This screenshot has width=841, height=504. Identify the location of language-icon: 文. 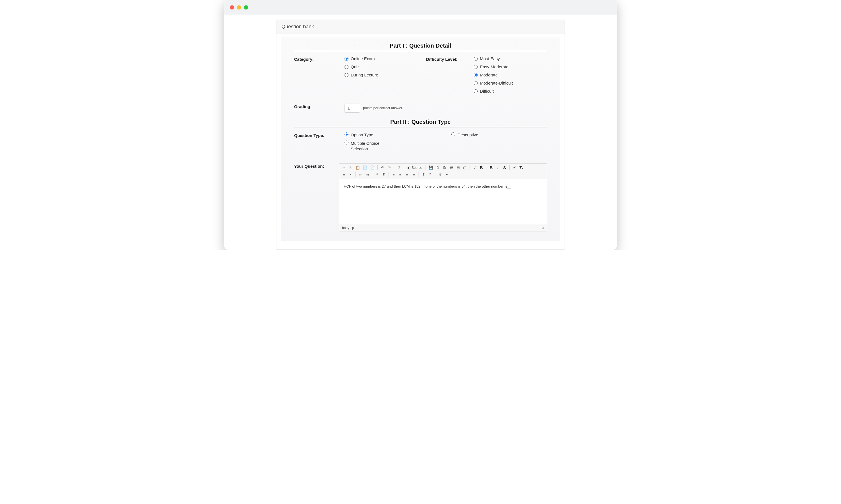
(440, 175).